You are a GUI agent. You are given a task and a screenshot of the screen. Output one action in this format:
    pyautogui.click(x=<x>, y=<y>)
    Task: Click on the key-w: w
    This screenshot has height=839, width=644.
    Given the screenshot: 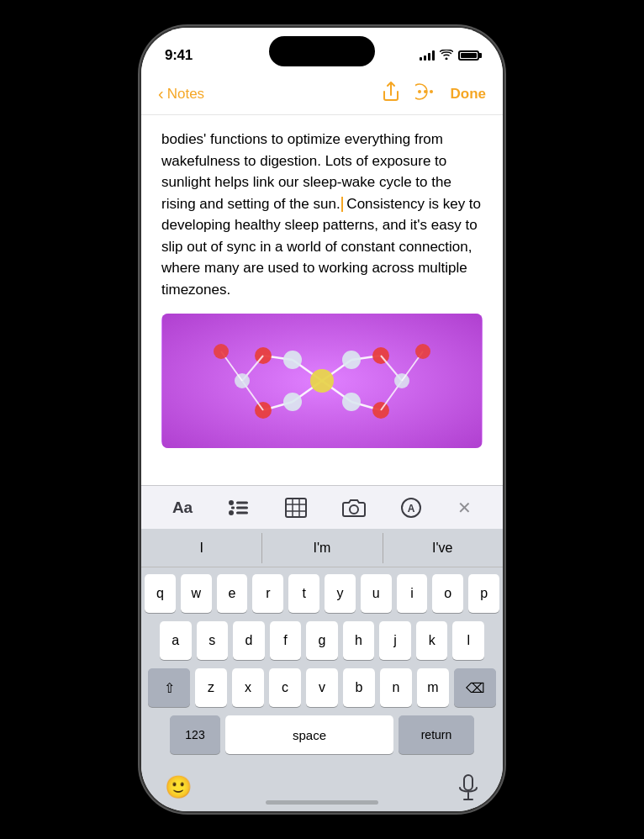 What is the action you would take?
    pyautogui.click(x=197, y=594)
    